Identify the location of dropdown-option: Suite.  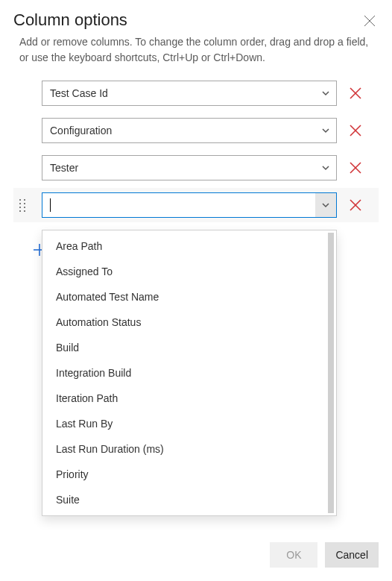
(189, 500).